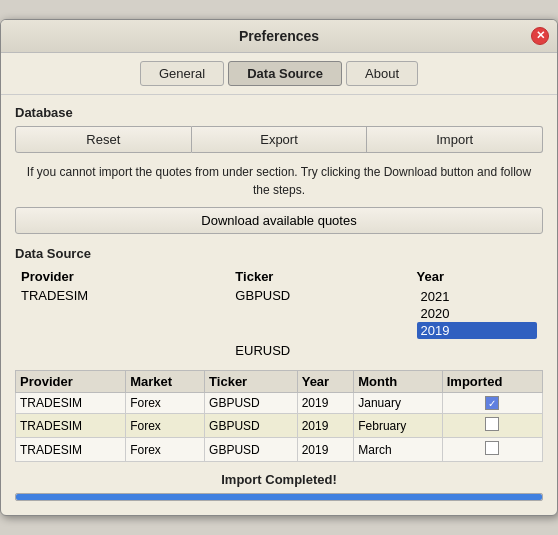 Image resolution: width=558 pixels, height=535 pixels. What do you see at coordinates (104, 140) in the screenshot?
I see `reset-button: Reset` at bounding box center [104, 140].